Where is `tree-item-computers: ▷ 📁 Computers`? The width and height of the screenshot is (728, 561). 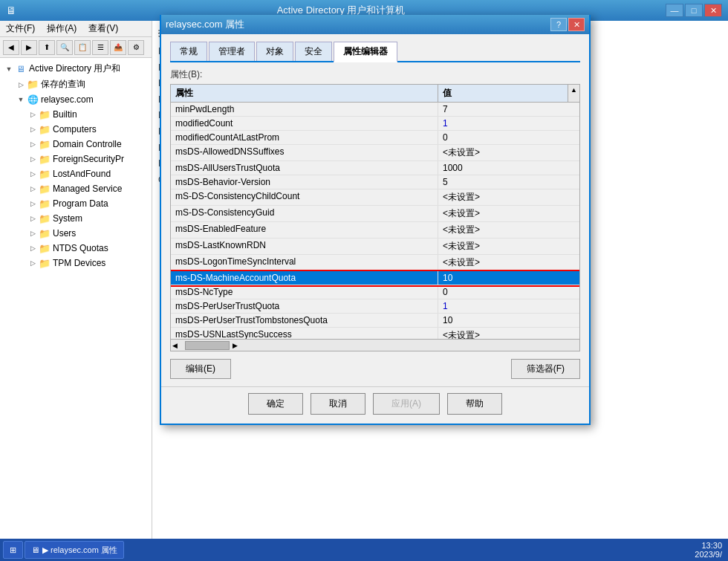
tree-item-computers: ▷ 📁 Computers is located at coordinates (76, 129).